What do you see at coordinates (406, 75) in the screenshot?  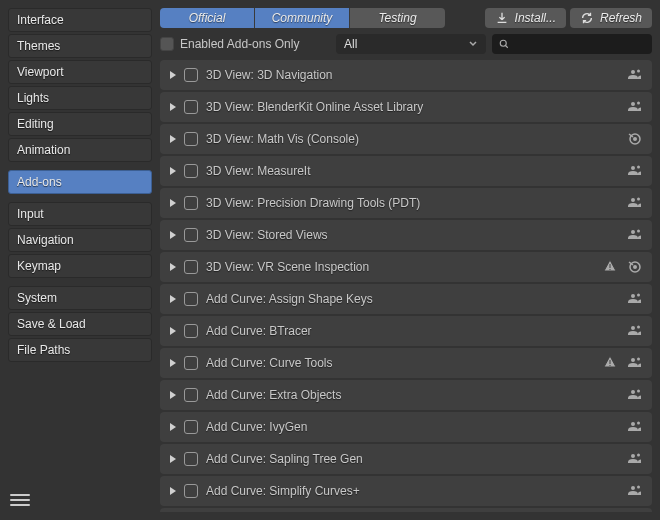 I see `addon-row: 3D View: 3D Navigation` at bounding box center [406, 75].